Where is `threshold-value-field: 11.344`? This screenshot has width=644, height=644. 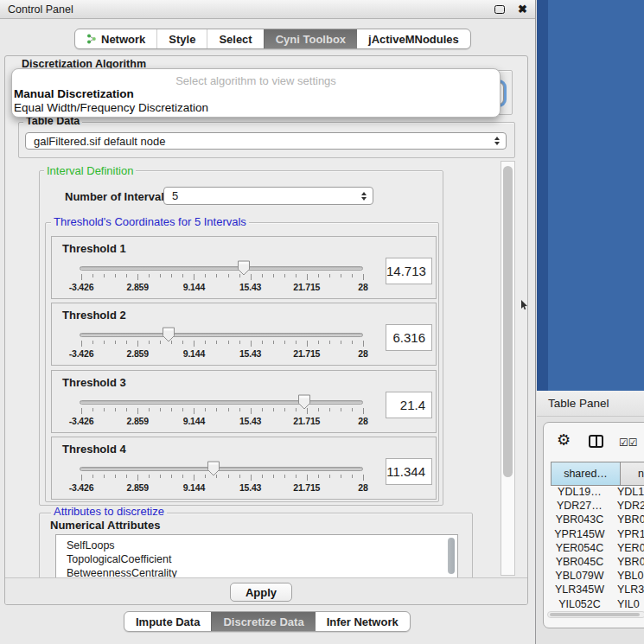
threshold-value-field: 11.344 is located at coordinates (409, 472).